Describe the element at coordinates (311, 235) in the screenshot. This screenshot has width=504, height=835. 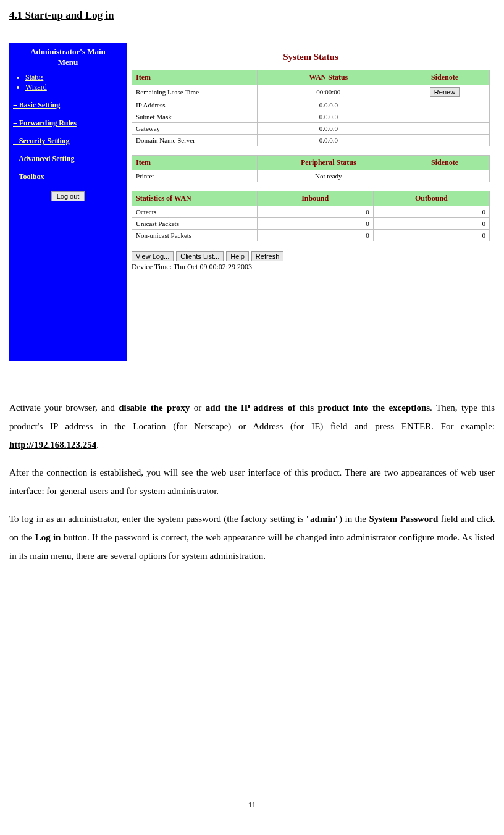
I see `table-row: Non-unicast Packets 0 0` at that location.